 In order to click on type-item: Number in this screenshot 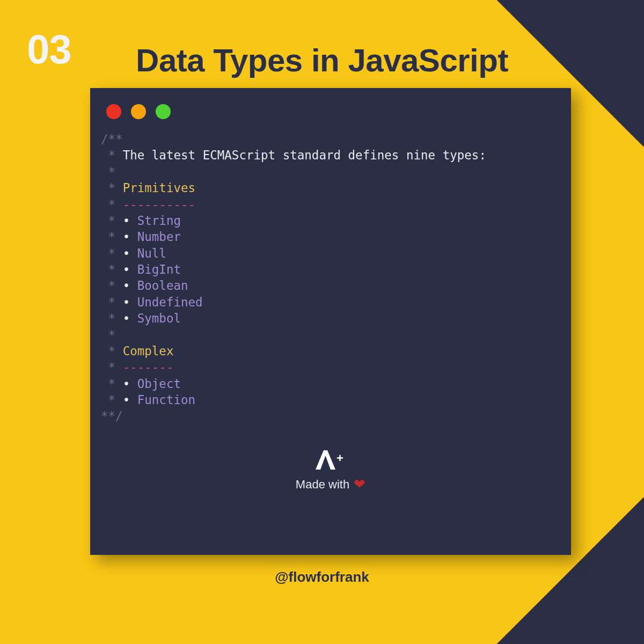, I will do `click(159, 237)`.